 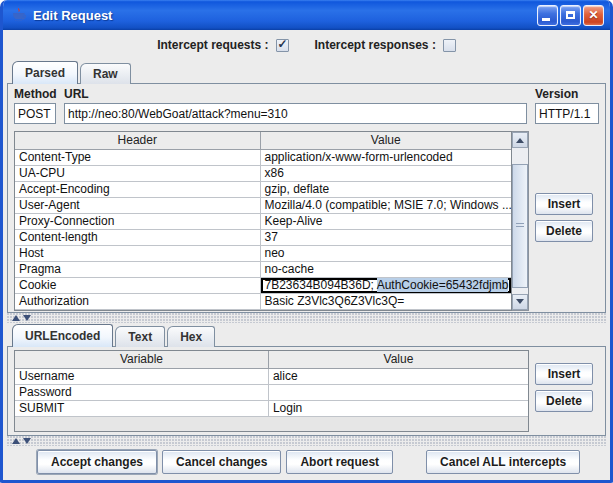 What do you see at coordinates (503, 462) in the screenshot?
I see `cancel-all-intercepts-button: Cancel ALL intercepts` at bounding box center [503, 462].